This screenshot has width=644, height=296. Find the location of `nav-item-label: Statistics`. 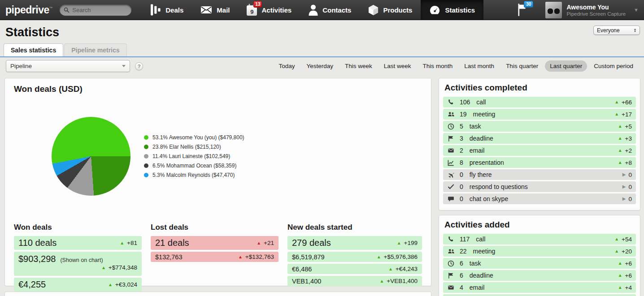

nav-item-label: Statistics is located at coordinates (460, 10).